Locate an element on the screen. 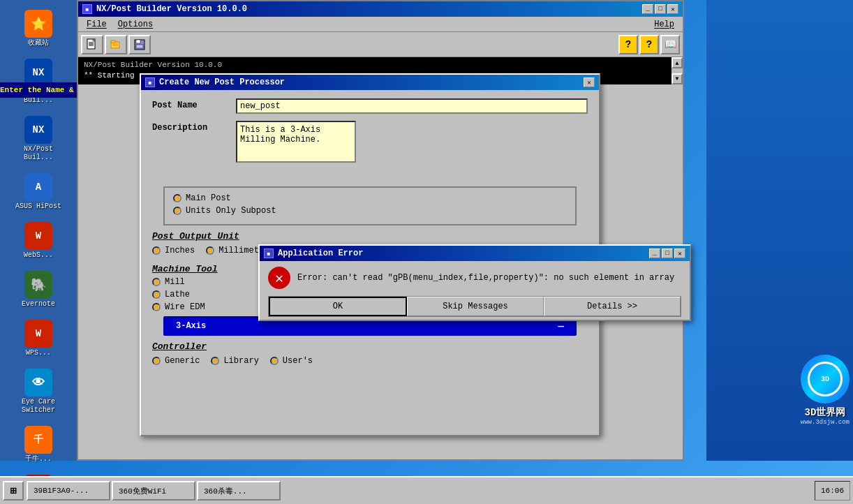  error-ok-btn: OK is located at coordinates (338, 306).